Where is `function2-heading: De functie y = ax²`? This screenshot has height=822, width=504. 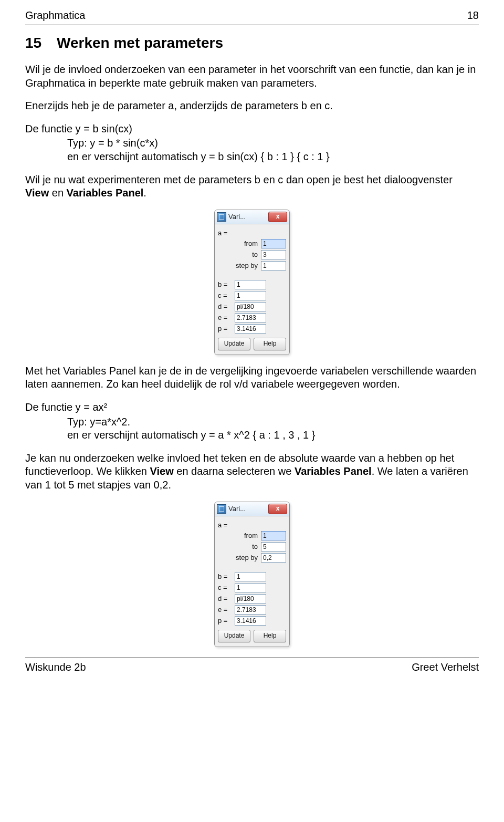
function2-heading: De functie y = ax² is located at coordinates (252, 408).